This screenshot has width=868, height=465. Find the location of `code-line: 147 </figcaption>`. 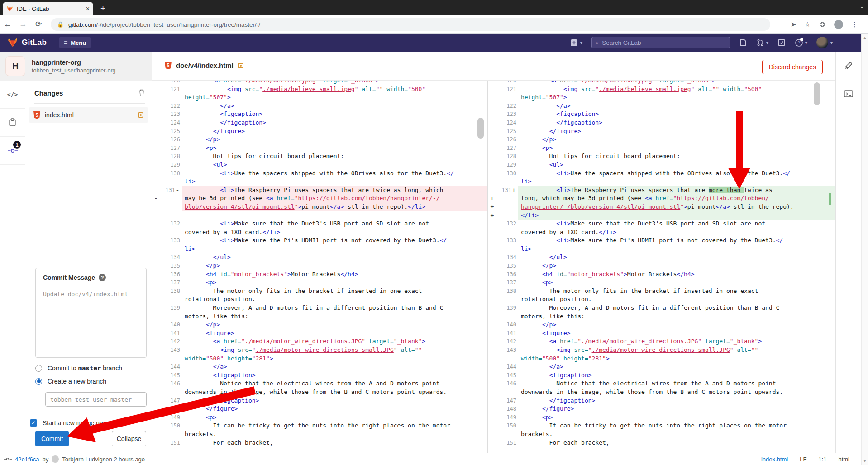

code-line: 147 </figcaption> is located at coordinates (662, 401).